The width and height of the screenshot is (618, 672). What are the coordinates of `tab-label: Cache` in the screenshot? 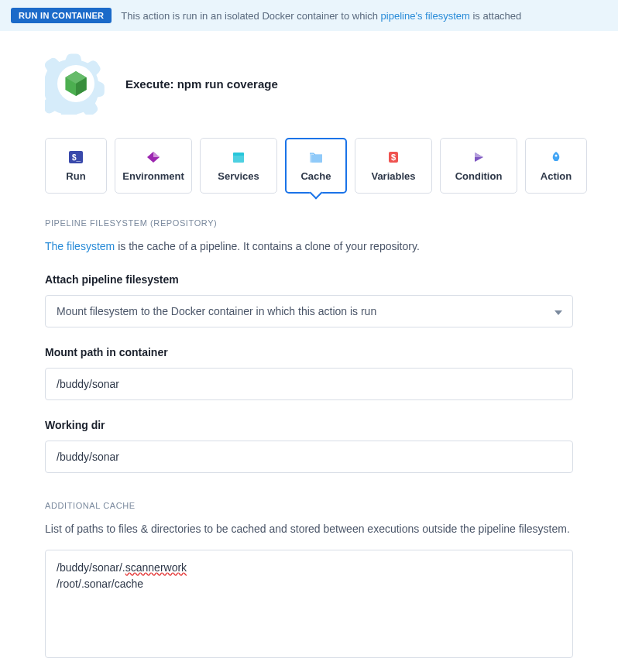 It's located at (316, 177).